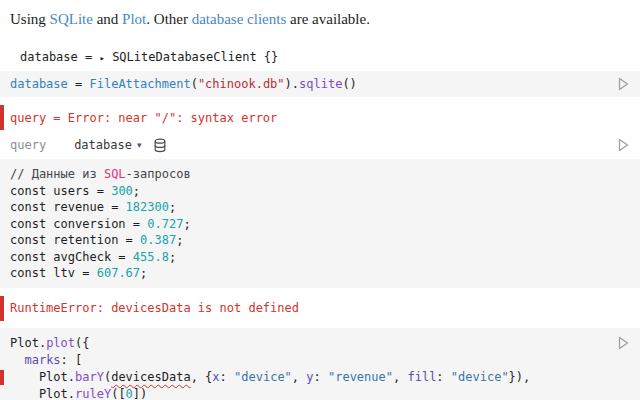 The height and width of the screenshot is (400, 640). I want to click on run-query-button, so click(623, 145).